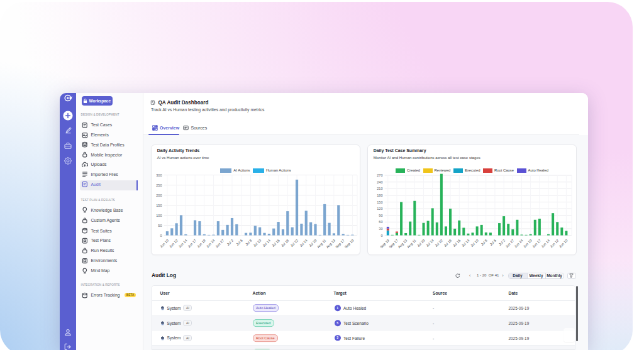 The image size is (644, 350). What do you see at coordinates (421, 243) in the screenshot?
I see `svg-text: Jul 29` at bounding box center [421, 243].